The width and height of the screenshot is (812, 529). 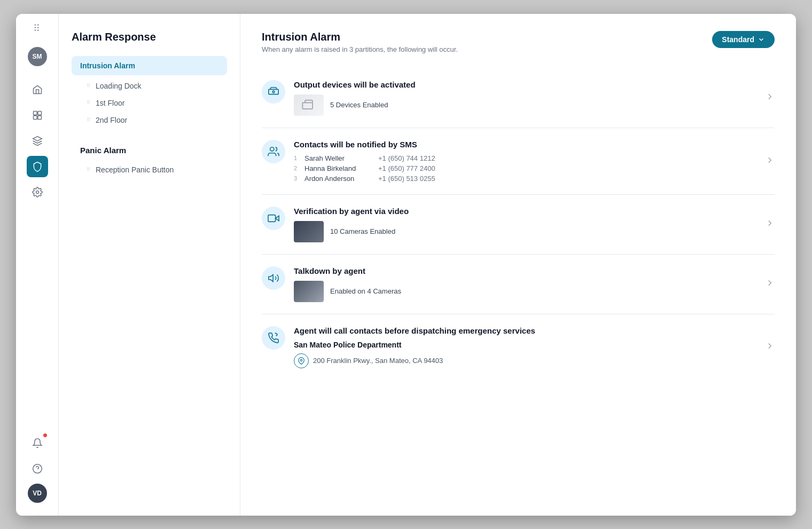 I want to click on video-thumb, so click(x=309, y=232).